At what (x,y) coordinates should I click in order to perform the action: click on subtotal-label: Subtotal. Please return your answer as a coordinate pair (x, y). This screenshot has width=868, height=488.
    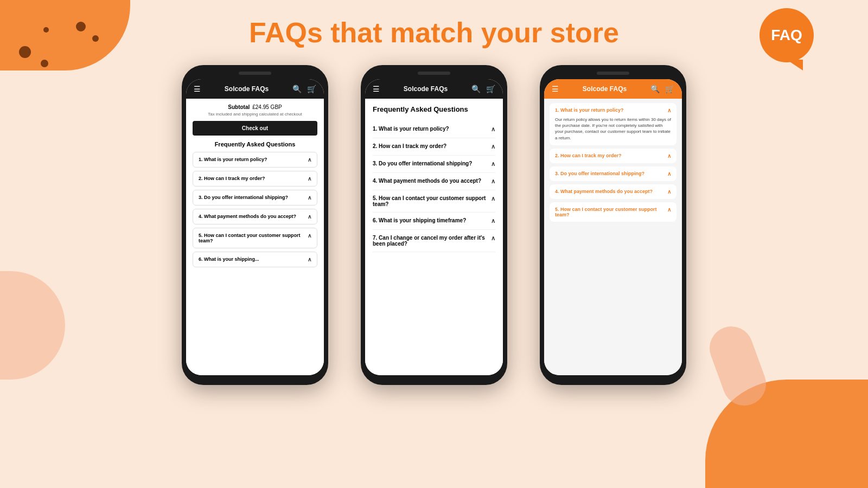
    Looking at the image, I should click on (239, 107).